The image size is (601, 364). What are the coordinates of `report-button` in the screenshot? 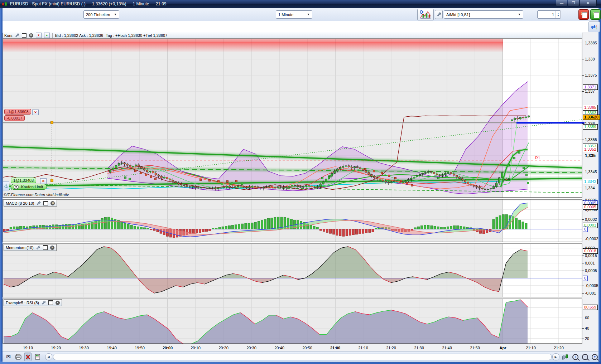 It's located at (37, 357).